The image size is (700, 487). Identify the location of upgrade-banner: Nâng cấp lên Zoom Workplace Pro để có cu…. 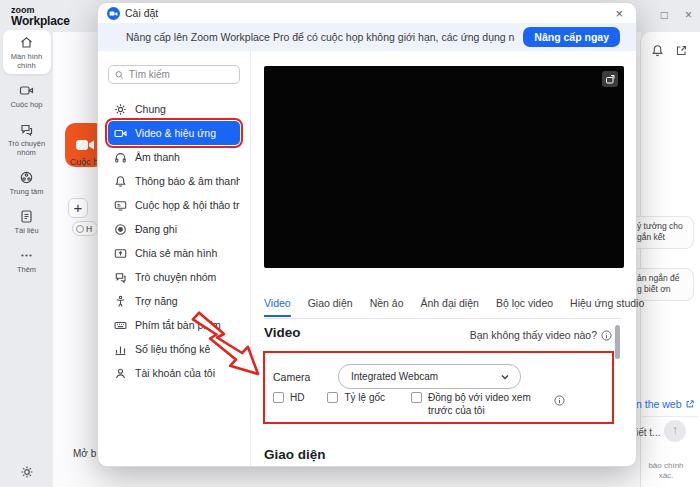
(367, 37).